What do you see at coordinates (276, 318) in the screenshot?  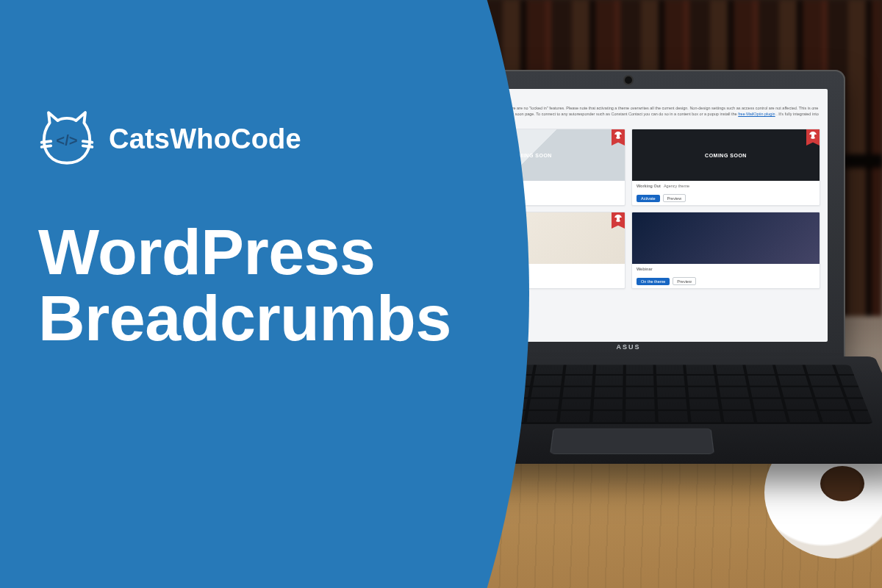 I see `title-line-2: Breadcrumbs` at bounding box center [276, 318].